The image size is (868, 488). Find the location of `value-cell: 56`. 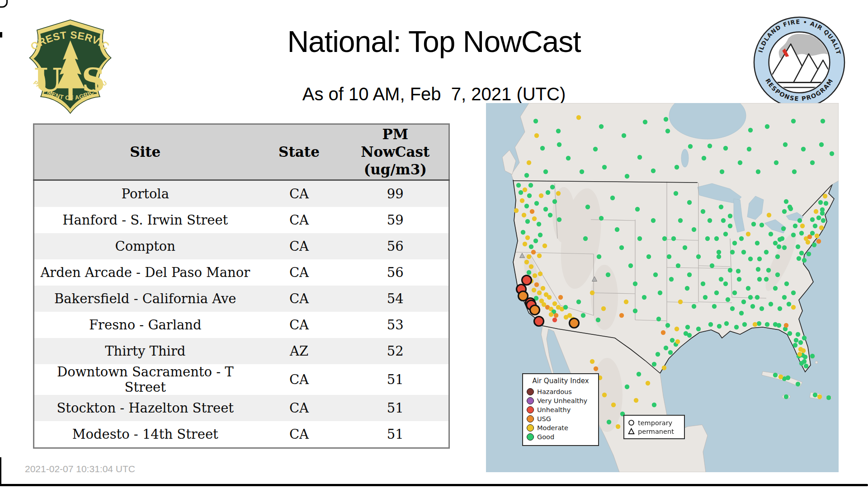

value-cell: 56 is located at coordinates (396, 246).